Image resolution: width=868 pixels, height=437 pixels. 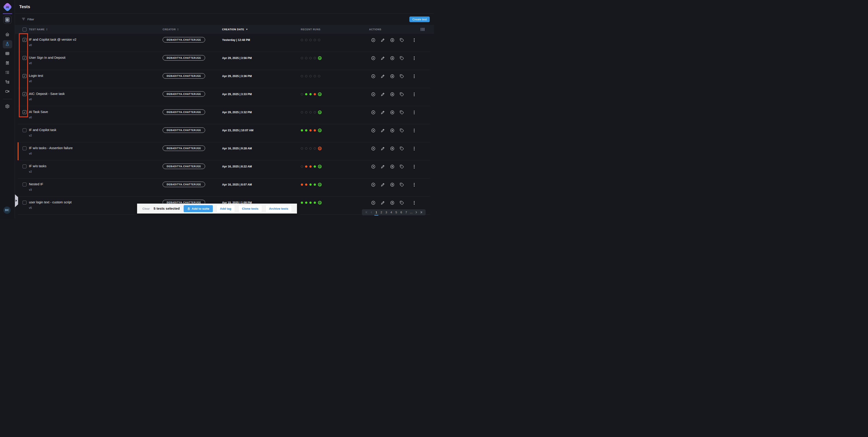 What do you see at coordinates (381, 212) in the screenshot?
I see `page-button-2: 2` at bounding box center [381, 212].